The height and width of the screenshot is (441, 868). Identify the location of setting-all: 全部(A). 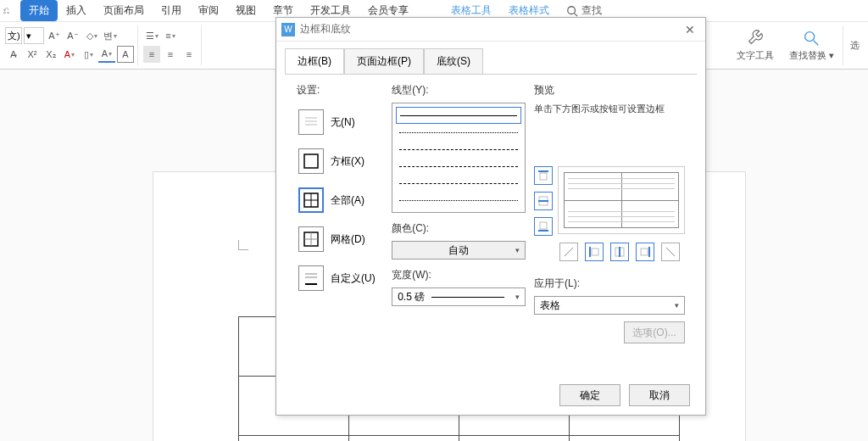
(340, 200).